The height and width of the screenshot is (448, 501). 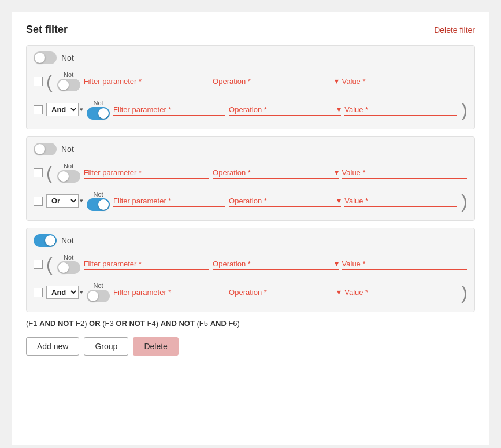 I want to click on group-3-not-label: Not, so click(x=68, y=240).